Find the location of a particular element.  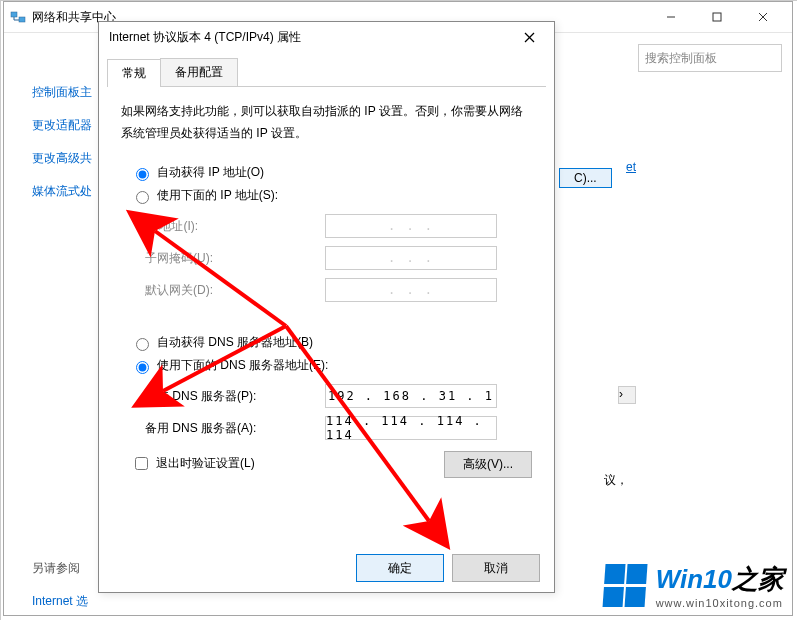

network-icon is located at coordinates (18, 17).